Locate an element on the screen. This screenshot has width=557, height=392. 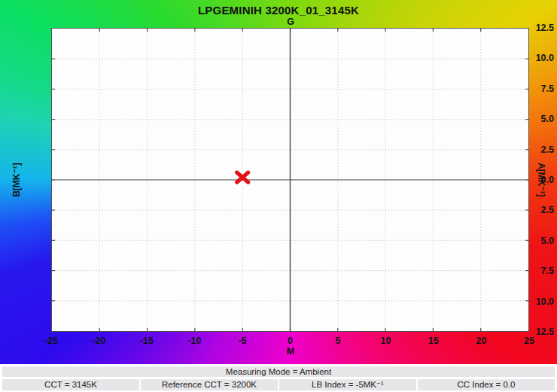
status-row: CCT = 3145KReference CCT = 3200KLB Index… is located at coordinates (278, 385).